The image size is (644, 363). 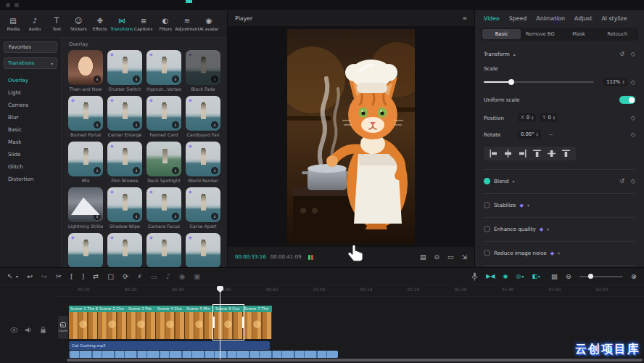 What do you see at coordinates (83, 277) in the screenshot?
I see `trim-right-icon: ]` at bounding box center [83, 277].